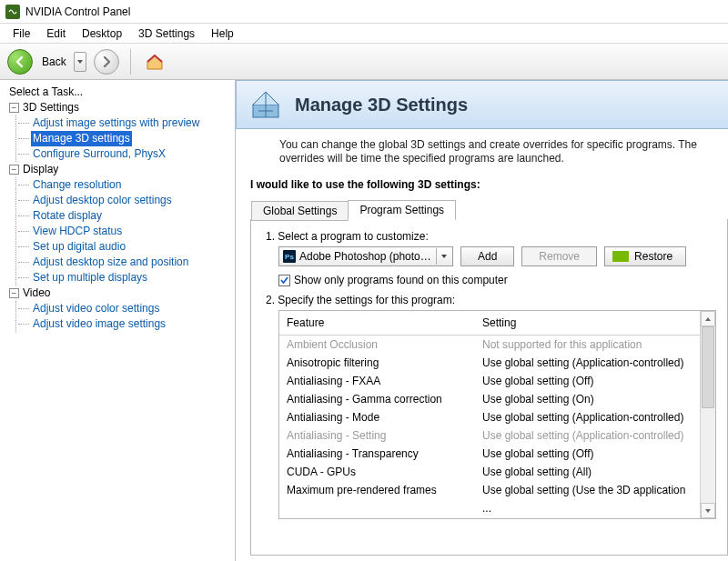  What do you see at coordinates (645, 256) in the screenshot?
I see `restore-button: Restore` at bounding box center [645, 256].